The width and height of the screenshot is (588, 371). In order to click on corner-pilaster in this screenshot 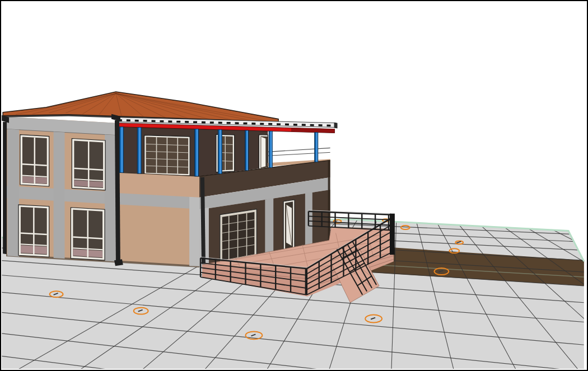, I will do `click(195, 232)`.